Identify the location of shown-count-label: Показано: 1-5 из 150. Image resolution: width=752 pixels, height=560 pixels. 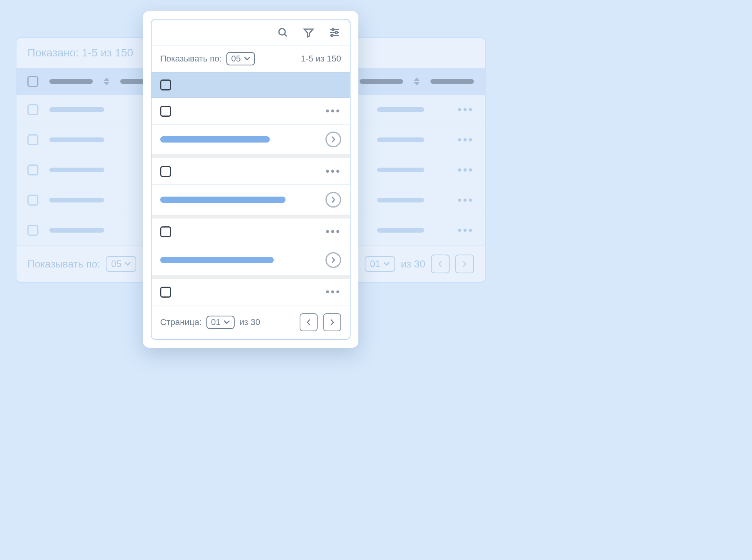
(80, 53).